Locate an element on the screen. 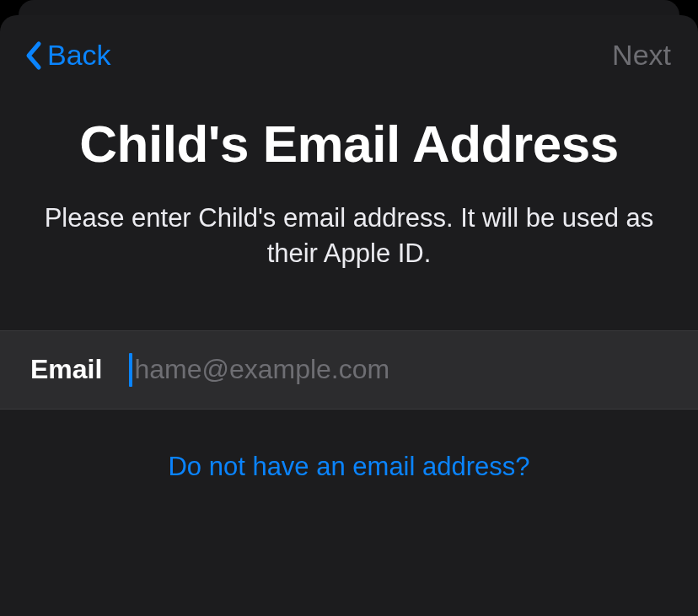 The image size is (698, 616). email-label: Email is located at coordinates (66, 369).